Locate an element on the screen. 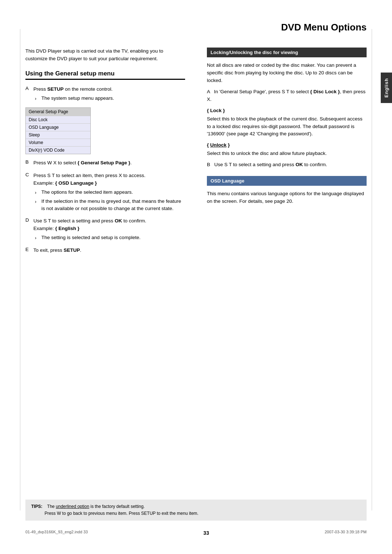 This screenshot has width=392, height=554. locking-section: Locking/Unlocking the disc for viewing N… is located at coordinates (287, 108).